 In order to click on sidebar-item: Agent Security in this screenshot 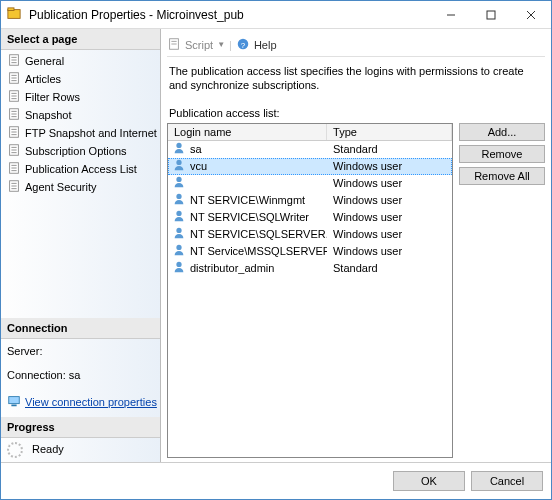, I will do `click(84, 187)`.